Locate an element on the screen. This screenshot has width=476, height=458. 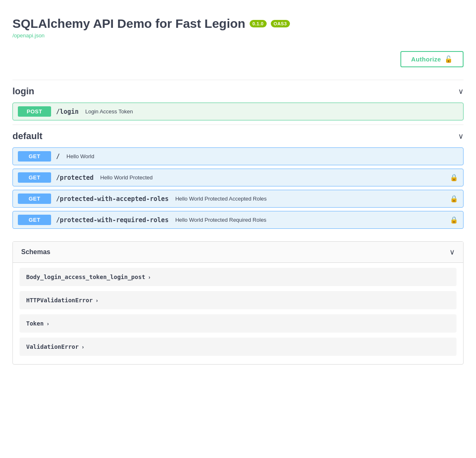
authorize-area: Authorize 🔓 is located at coordinates (238, 61).